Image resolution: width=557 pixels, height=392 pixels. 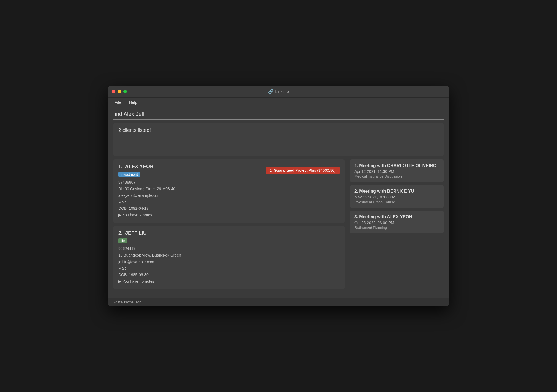 I want to click on menu-help: Help, so click(x=133, y=102).